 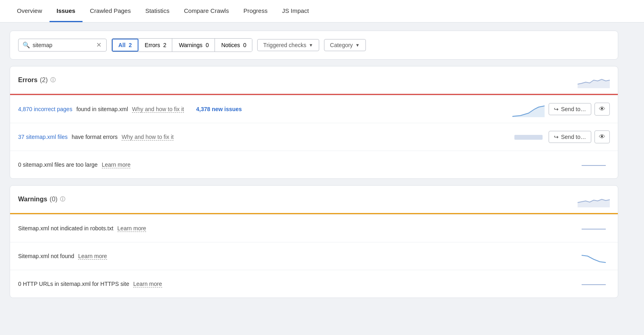 I want to click on errors-title: Errors (2) ⓘ, so click(x=37, y=80).